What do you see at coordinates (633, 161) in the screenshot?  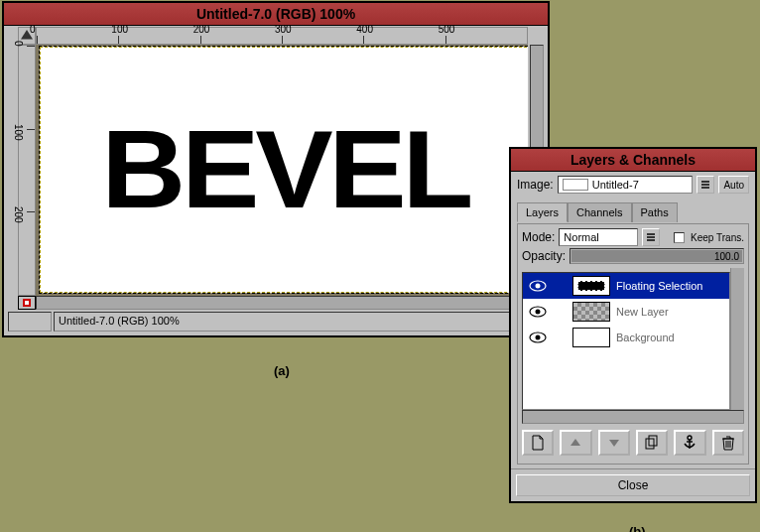 I see `layers-dialog-title: Layers & Channels` at bounding box center [633, 161].